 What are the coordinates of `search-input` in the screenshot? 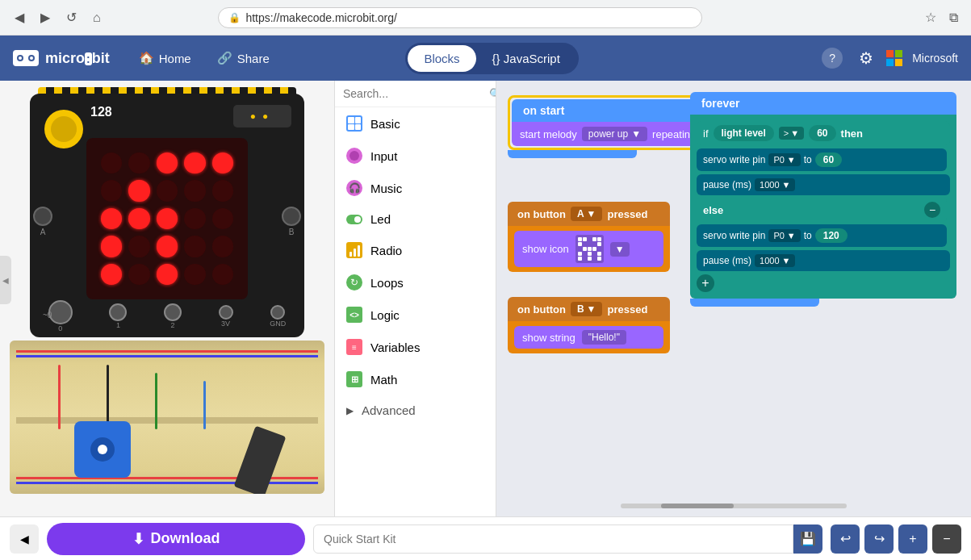 It's located at (413, 94).